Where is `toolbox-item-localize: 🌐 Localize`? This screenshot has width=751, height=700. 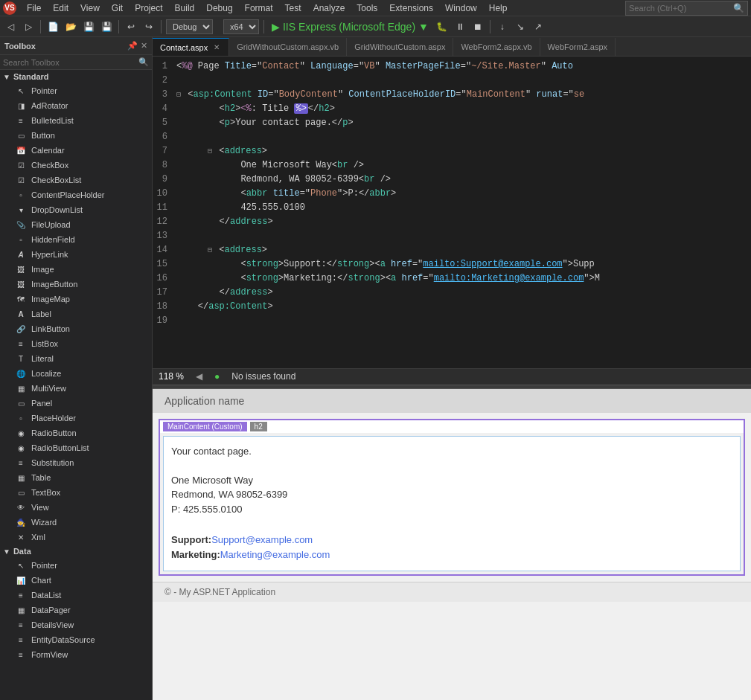
toolbox-item-localize: 🌐 Localize is located at coordinates (76, 373).